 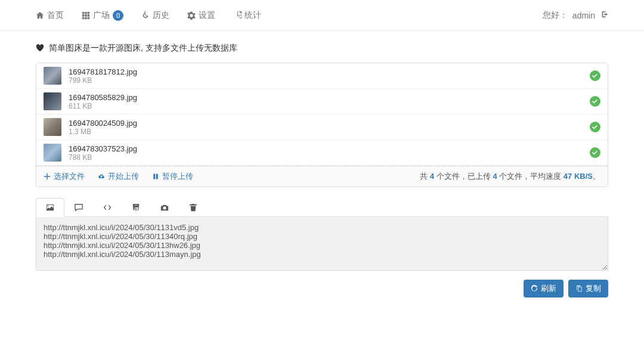 What do you see at coordinates (322, 244) in the screenshot?
I see `url-output` at bounding box center [322, 244].